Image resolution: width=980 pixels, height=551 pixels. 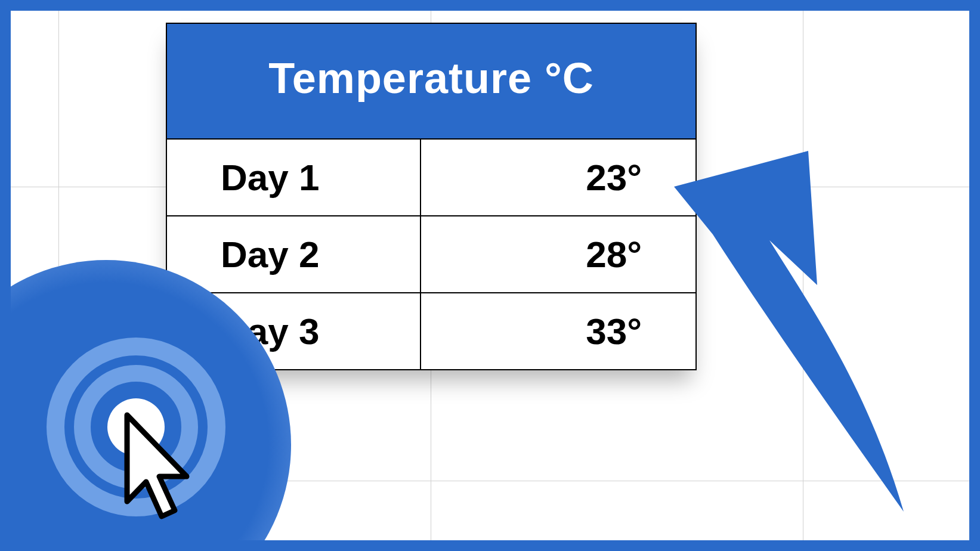 What do you see at coordinates (431, 254) in the screenshot?
I see `table-row: Day 2 28°` at bounding box center [431, 254].